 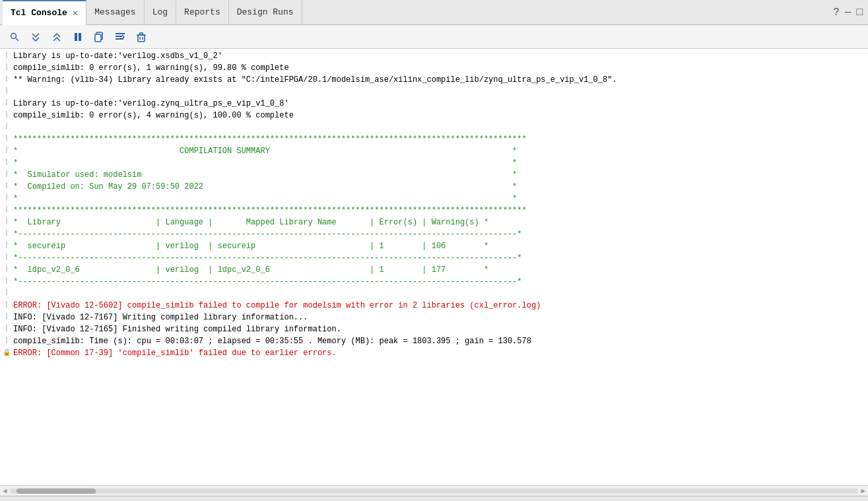 I want to click on search-button, so click(x=15, y=37).